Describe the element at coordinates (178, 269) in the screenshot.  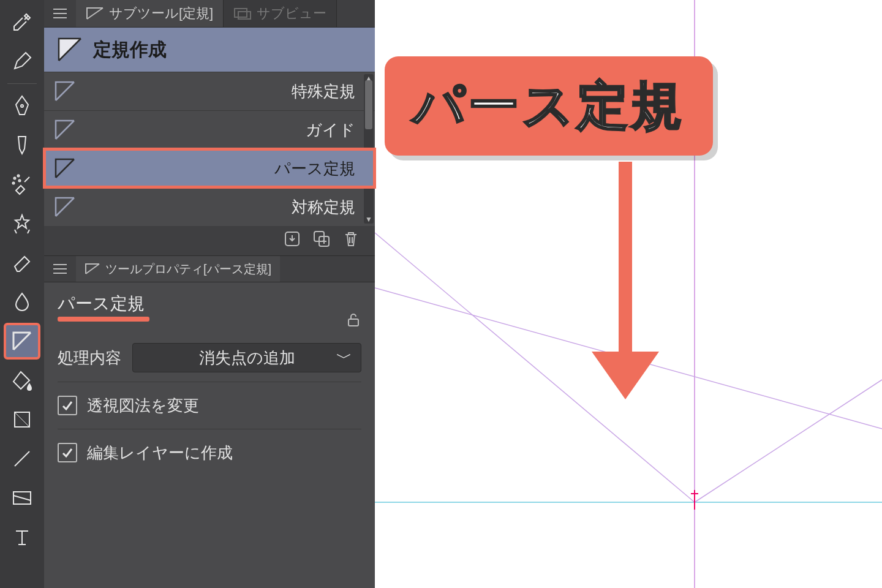
I see `tab-toolproperty: ツールプロパティ[パース定規]` at that location.